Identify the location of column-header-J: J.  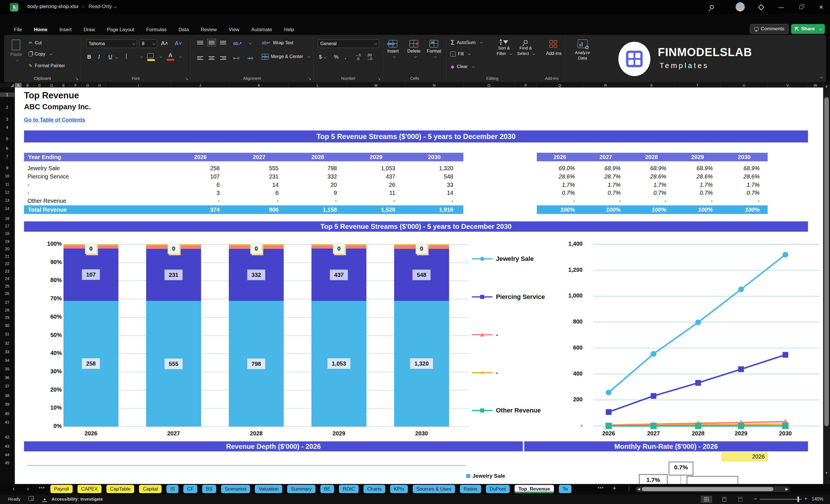
(200, 85).